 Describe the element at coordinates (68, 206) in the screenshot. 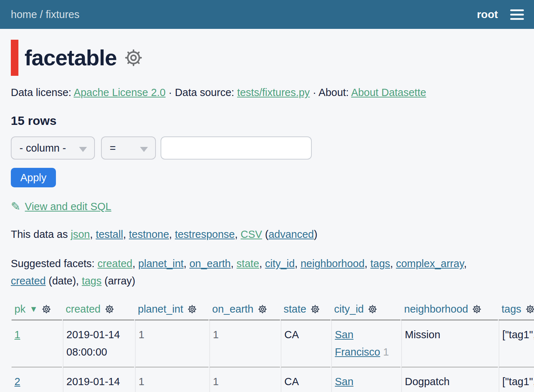

I see `view-edit-sql-link: View and edit SQL` at that location.